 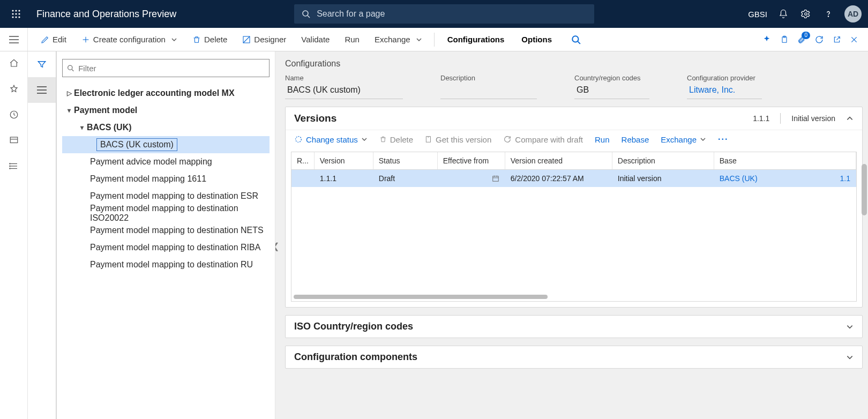 What do you see at coordinates (42, 235) in the screenshot?
I see `secondary-rail` at bounding box center [42, 235].